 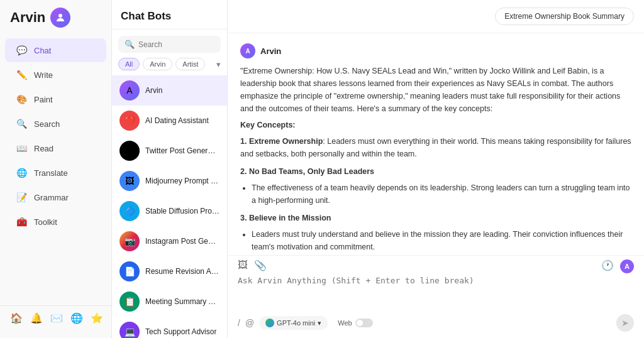 What do you see at coordinates (296, 323) in the screenshot?
I see `model-label: GPT-4o mini` at bounding box center [296, 323].